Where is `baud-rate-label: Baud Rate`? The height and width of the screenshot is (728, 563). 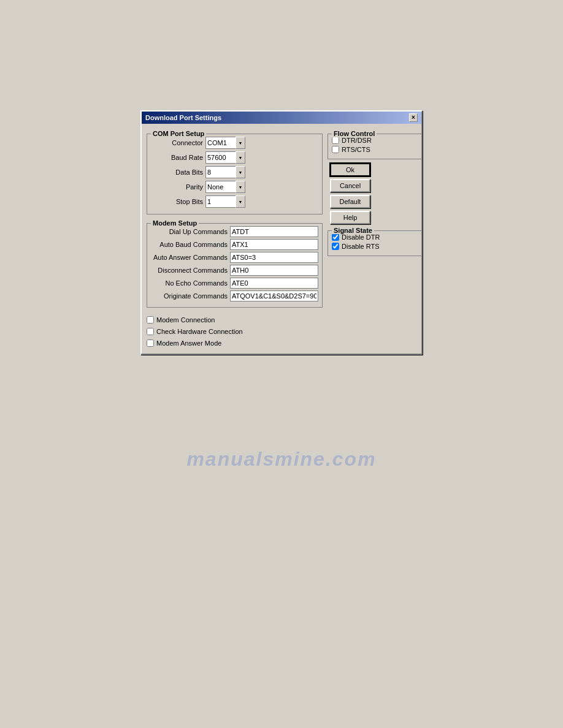
baud-rate-label: Baud Rate is located at coordinates (177, 157).